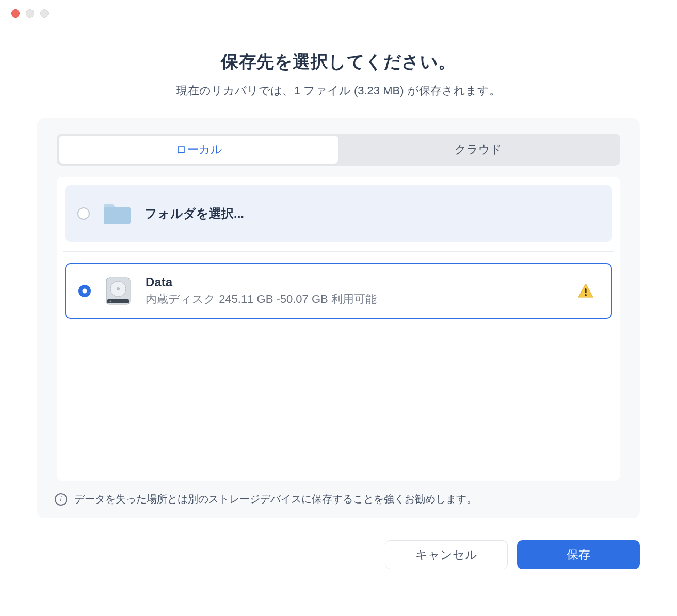 This screenshot has height=616, width=677. Describe the element at coordinates (372, 214) in the screenshot. I see `select-folder-label: フォルダを選択...` at that location.